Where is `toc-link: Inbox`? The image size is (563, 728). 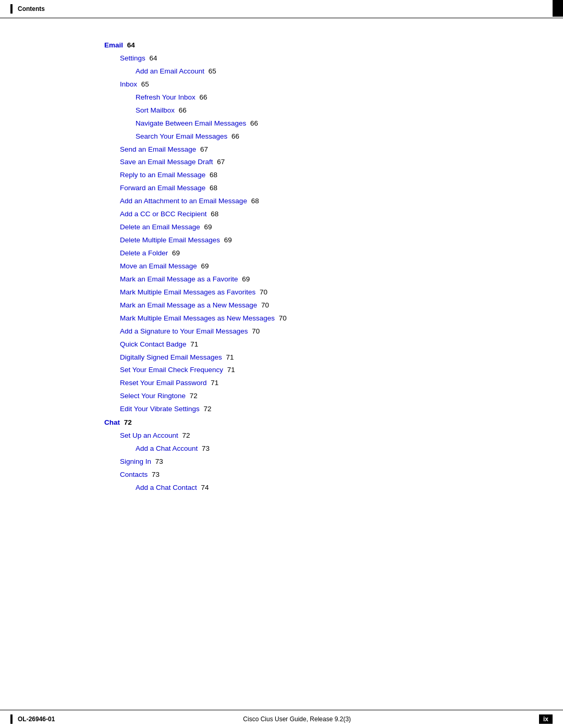
toc-link: Inbox is located at coordinates (128, 84).